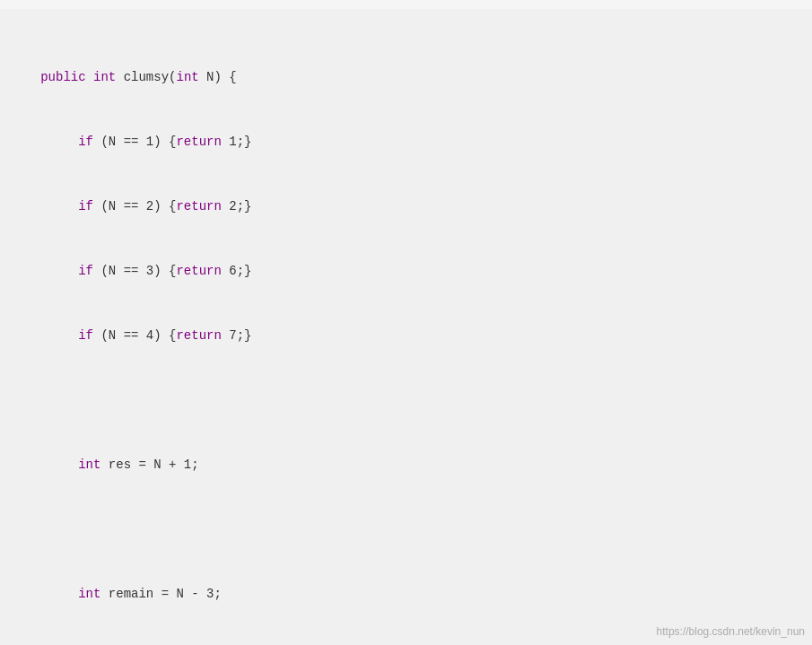 This screenshot has height=645, width=812. Describe the element at coordinates (406, 400) in the screenshot. I see `code-line-blank1` at that location.